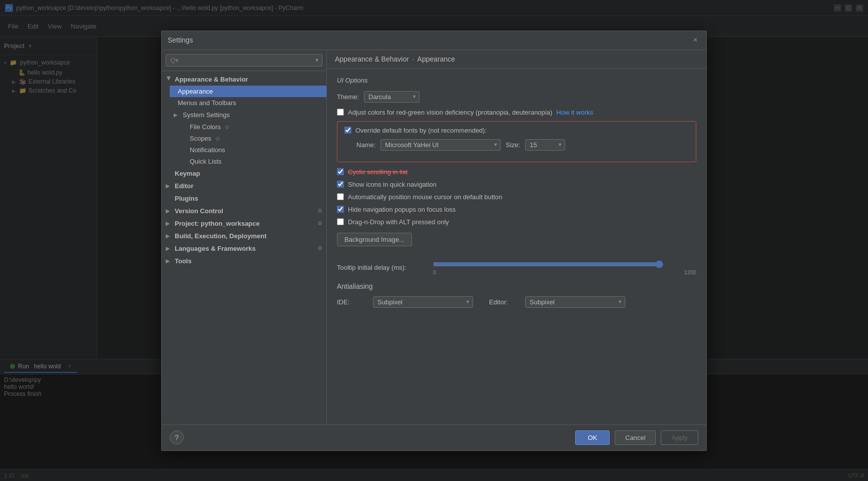  Describe the element at coordinates (227, 127) in the screenshot. I see `file-colors-icon: ⚙` at that location.